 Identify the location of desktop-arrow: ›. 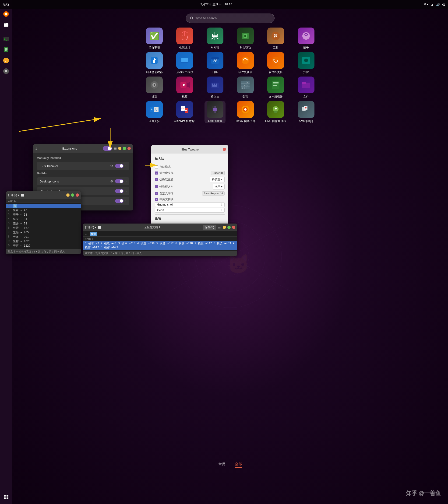
(126, 181).